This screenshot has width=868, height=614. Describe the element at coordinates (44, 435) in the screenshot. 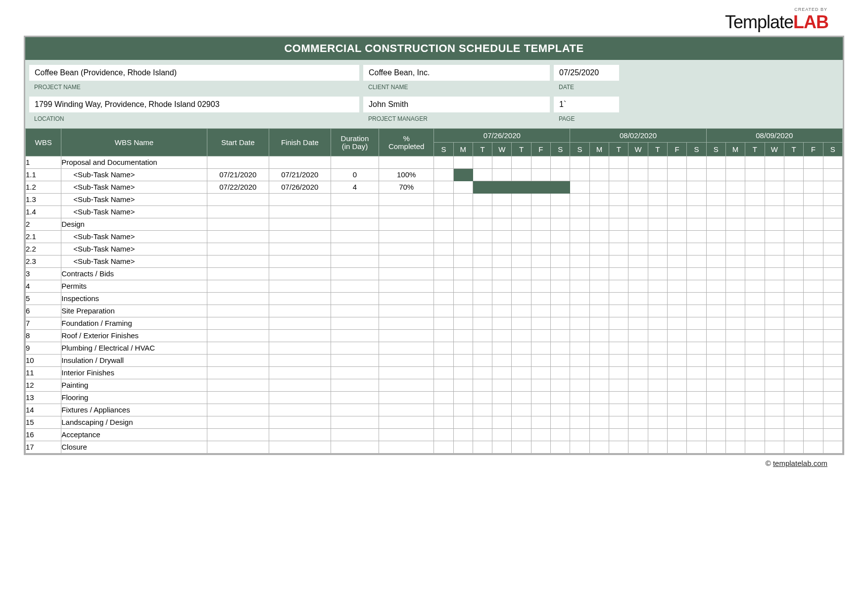

I see `cell-wbs: 16` at that location.